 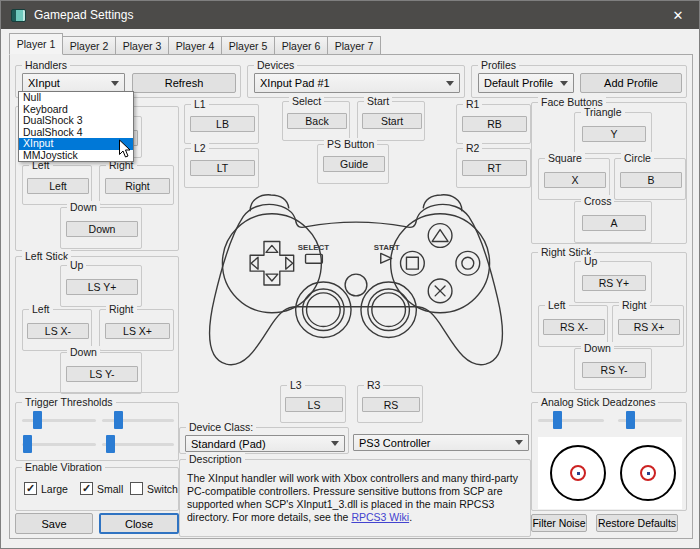 I want to click on handler-select: XInput, so click(x=74, y=83).